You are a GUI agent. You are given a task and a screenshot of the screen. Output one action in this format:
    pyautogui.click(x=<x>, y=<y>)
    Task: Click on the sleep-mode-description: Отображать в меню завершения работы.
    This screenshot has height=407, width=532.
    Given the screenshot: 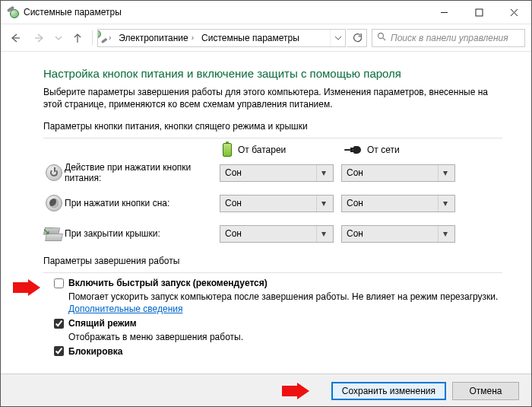 What is the action you would take?
    pyautogui.click(x=286, y=337)
    